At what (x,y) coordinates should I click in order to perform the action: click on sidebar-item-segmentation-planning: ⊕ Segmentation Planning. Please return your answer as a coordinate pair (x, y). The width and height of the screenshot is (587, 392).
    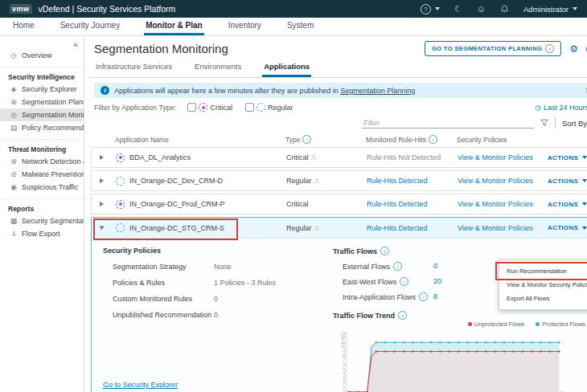
    Looking at the image, I should click on (42, 102).